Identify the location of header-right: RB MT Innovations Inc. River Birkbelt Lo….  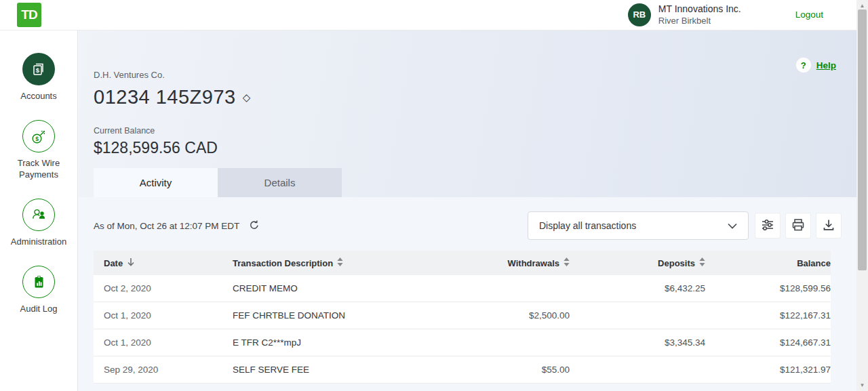
(726, 15).